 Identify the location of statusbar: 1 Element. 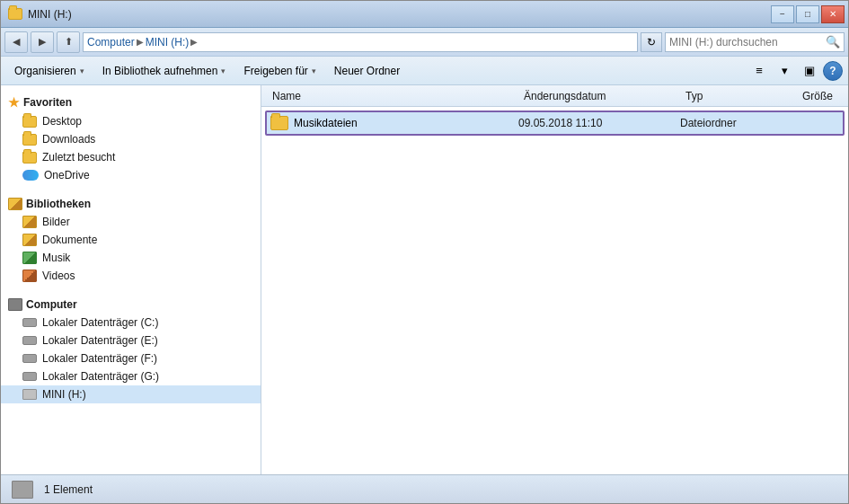
(424, 489).